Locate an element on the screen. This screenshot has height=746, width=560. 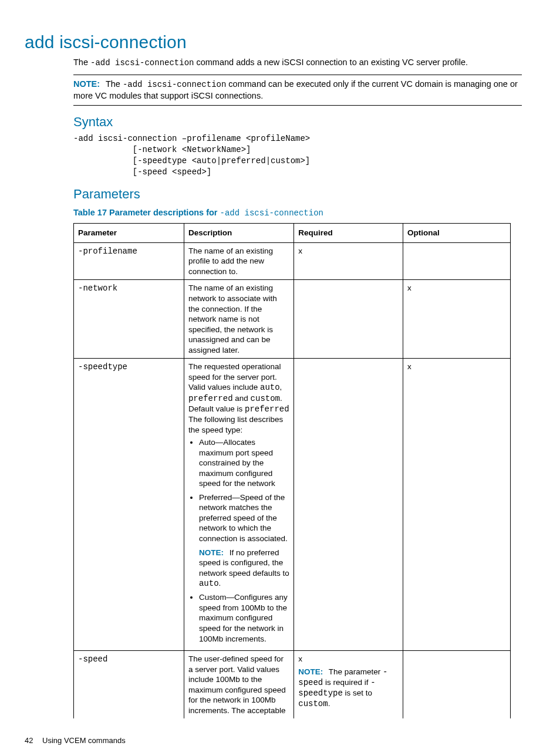
caption-code: -add iscsi-connection is located at coordinates (272, 213).